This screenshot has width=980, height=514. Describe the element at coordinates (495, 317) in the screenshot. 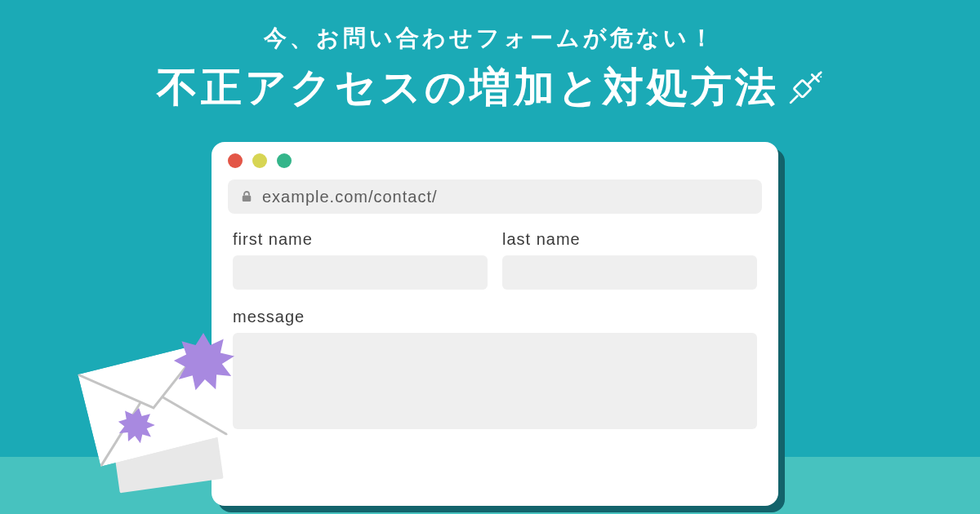

I see `message-label: message` at that location.